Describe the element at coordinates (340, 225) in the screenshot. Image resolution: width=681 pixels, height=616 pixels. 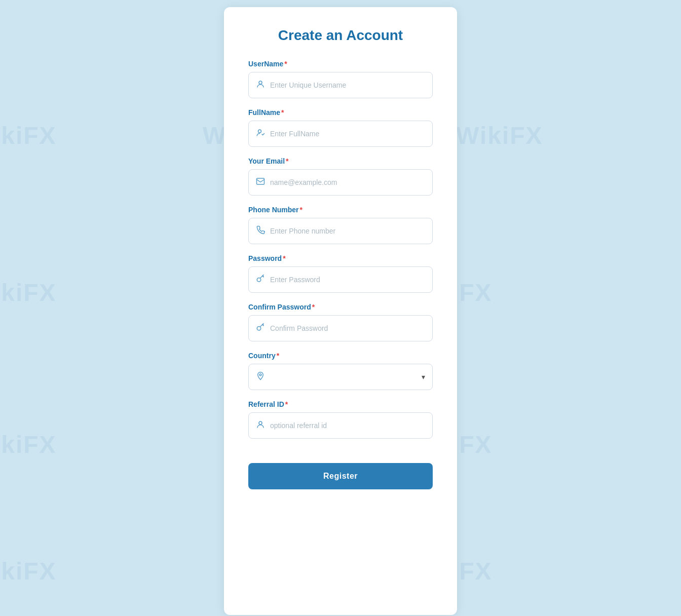
I see `phone-field-group: Phone Number*` at that location.